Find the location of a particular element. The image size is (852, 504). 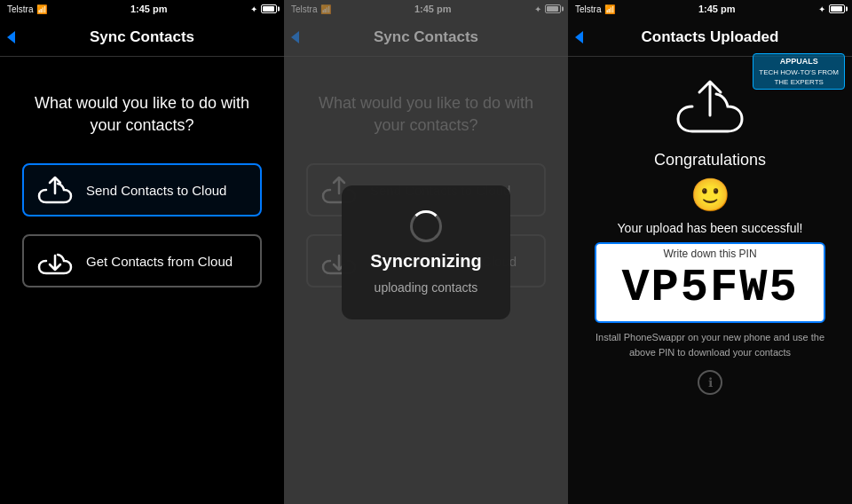

success-message: Your upload has been successful! is located at coordinates (710, 228).